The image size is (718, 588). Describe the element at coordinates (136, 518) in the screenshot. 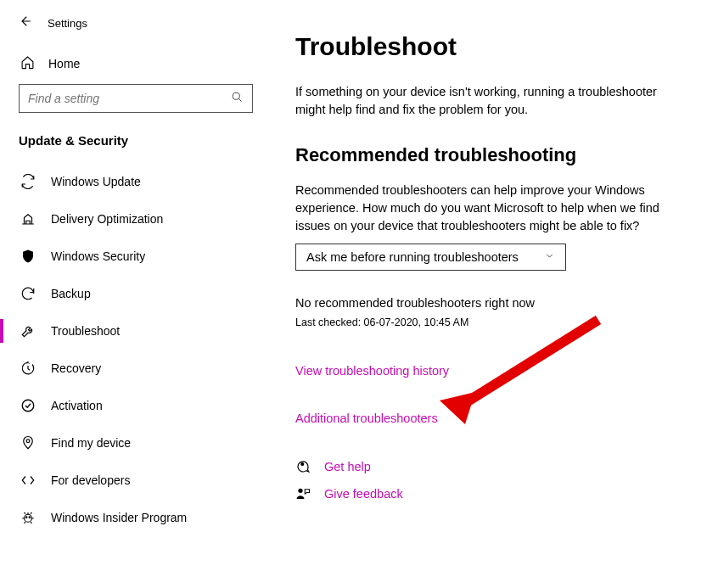

I see `sidebar-item-windows-insider: Windows Insider Program` at that location.